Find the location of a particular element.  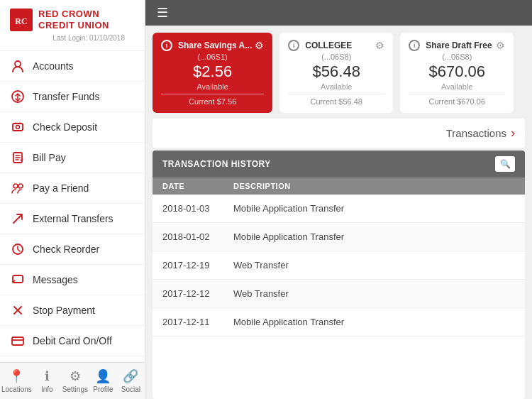

info-icon-1: i is located at coordinates (294, 45).